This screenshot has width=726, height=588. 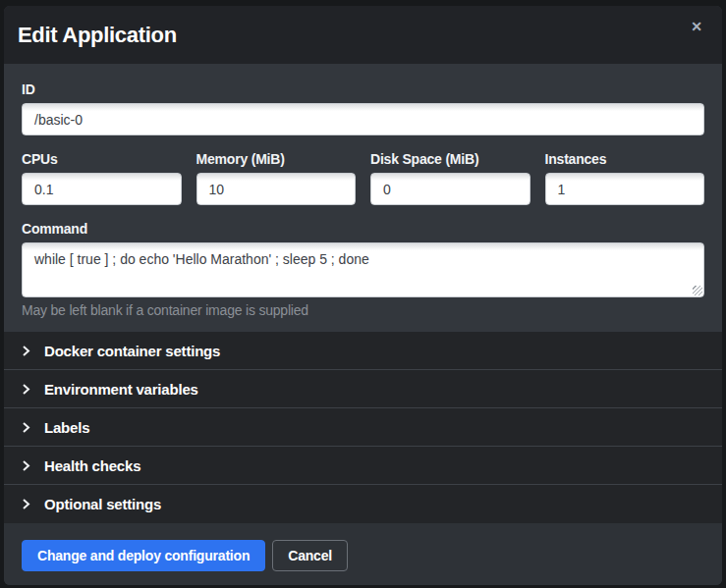 I want to click on section-environment-variables: Environment variables, so click(x=363, y=389).